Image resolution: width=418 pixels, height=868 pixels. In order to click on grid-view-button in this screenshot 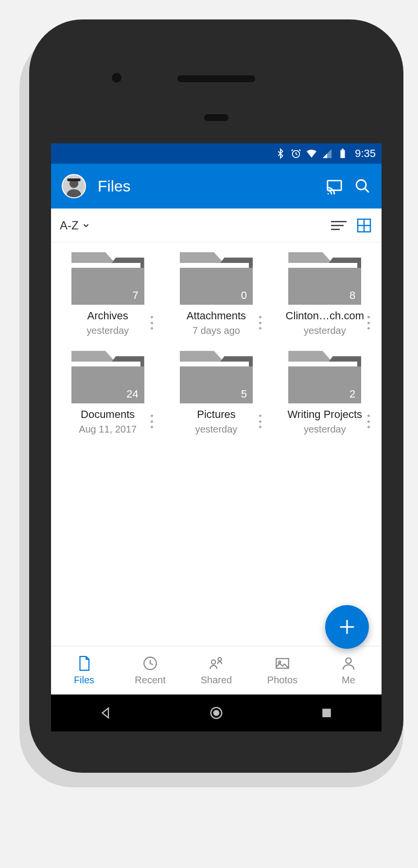, I will do `click(364, 226)`.